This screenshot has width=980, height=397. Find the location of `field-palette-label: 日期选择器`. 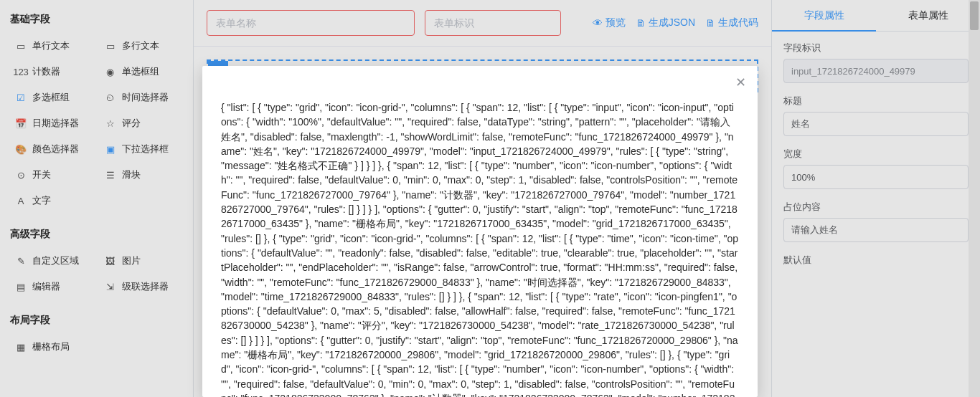

field-palette-label: 日期选择器 is located at coordinates (56, 123).